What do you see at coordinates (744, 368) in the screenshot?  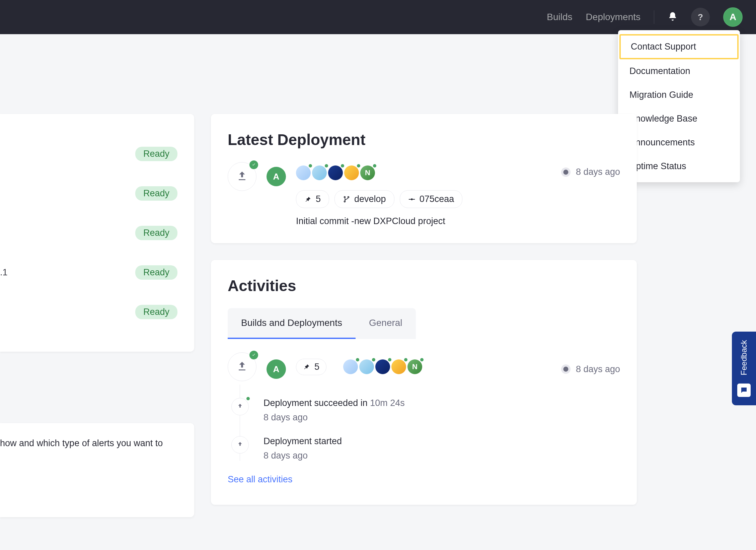 I see `feedback-button: Feedback` at bounding box center [744, 368].